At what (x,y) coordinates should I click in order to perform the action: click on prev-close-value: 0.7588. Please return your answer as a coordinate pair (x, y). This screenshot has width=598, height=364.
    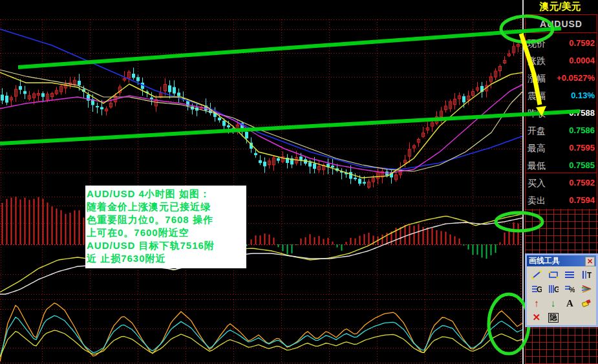
    Looking at the image, I should click on (582, 112).